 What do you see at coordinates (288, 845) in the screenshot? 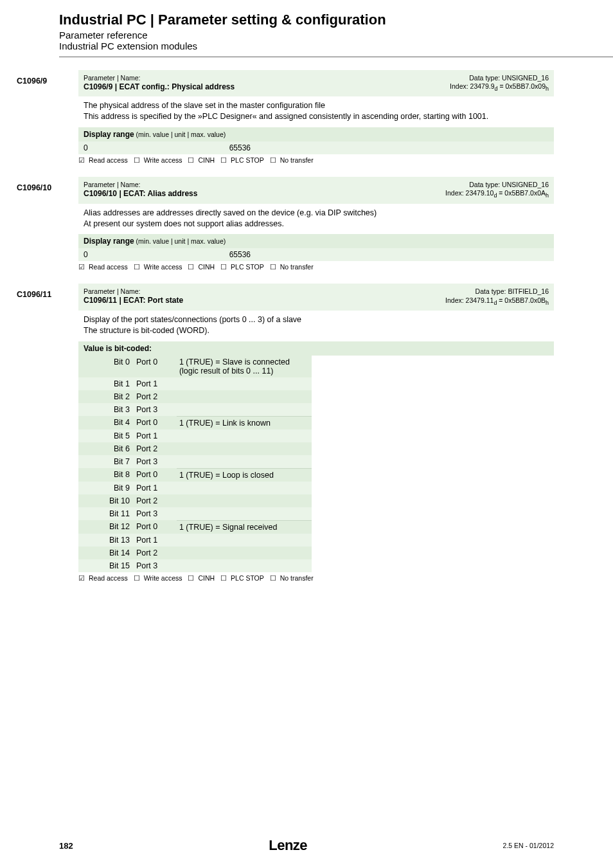
I see `logo: Lenze` at bounding box center [288, 845].